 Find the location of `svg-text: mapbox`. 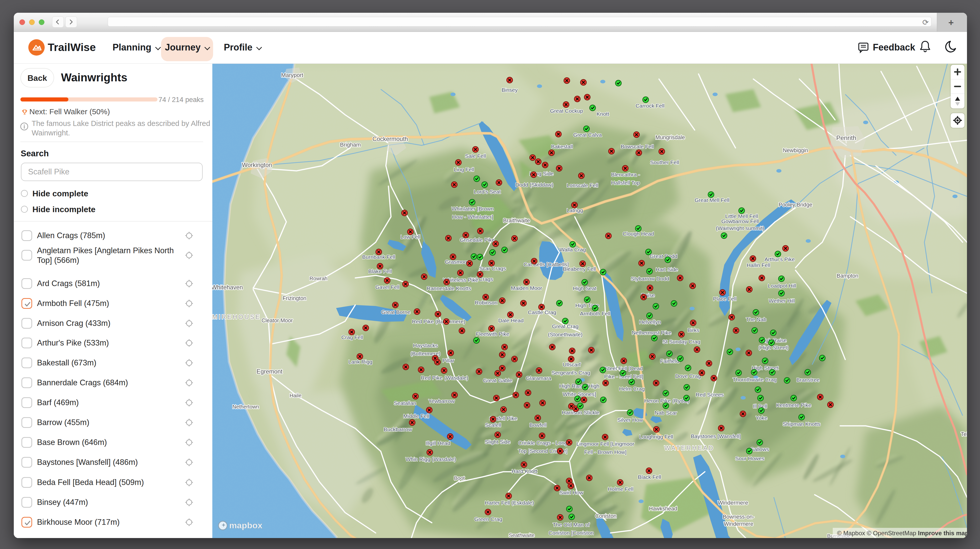

svg-text: mapbox is located at coordinates (246, 525).